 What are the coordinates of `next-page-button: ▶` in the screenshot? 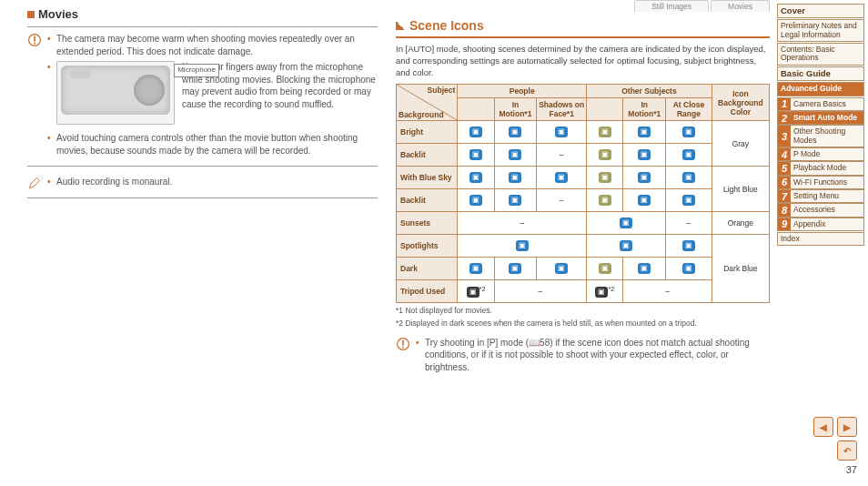 It's located at (847, 427).